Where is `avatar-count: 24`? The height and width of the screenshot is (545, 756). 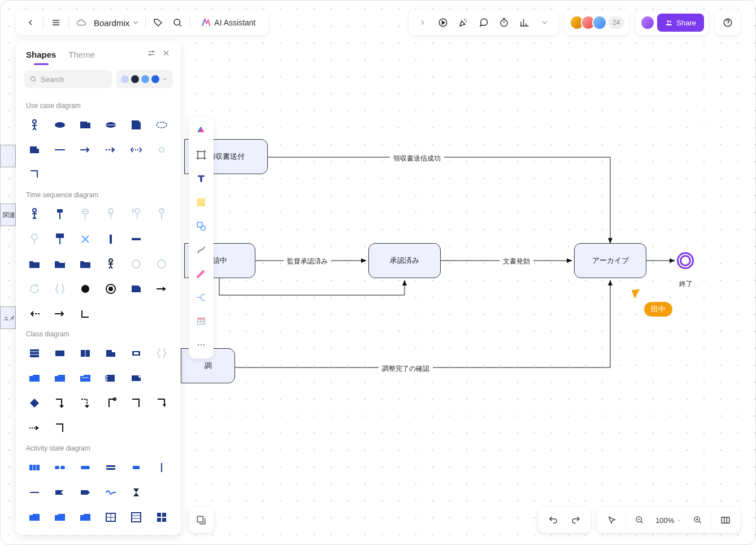 avatar-count: 24 is located at coordinates (616, 23).